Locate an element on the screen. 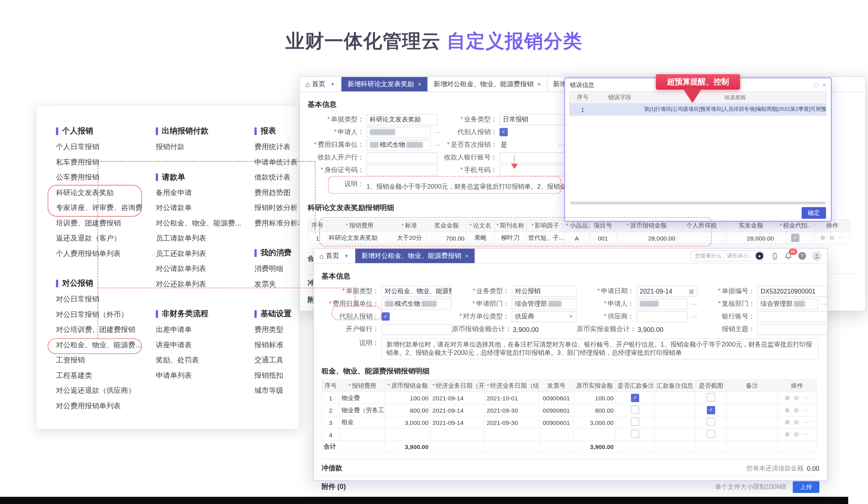 The width and height of the screenshot is (868, 504). supplier-input is located at coordinates (662, 316).